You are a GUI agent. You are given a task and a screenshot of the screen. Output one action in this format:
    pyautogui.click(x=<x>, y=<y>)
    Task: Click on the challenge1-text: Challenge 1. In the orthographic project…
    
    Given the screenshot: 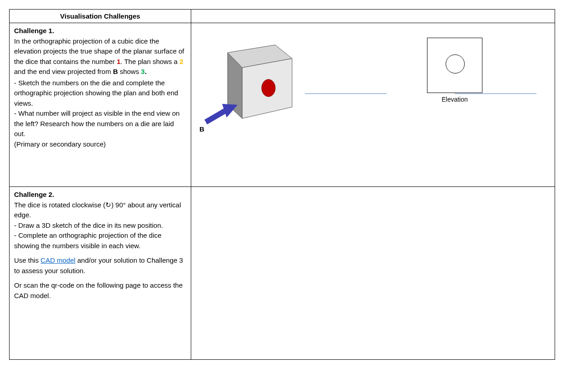 What is the action you would take?
    pyautogui.click(x=100, y=105)
    